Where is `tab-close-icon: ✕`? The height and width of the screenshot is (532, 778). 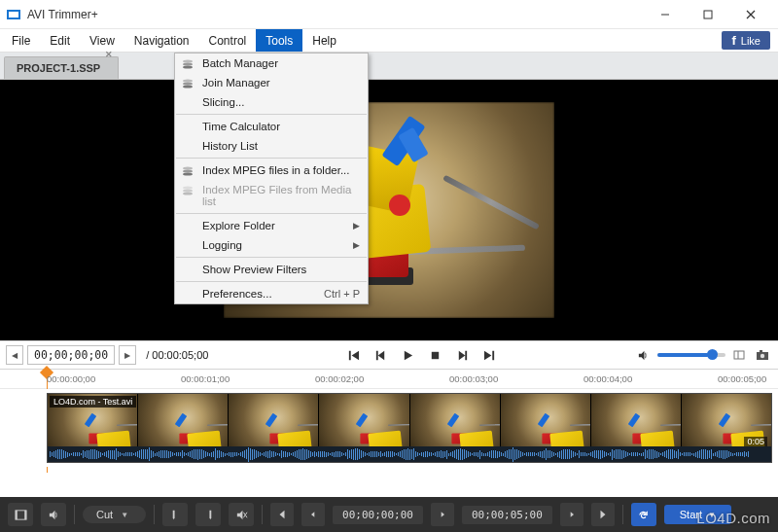 tab-close-icon: ✕ is located at coordinates (109, 56).